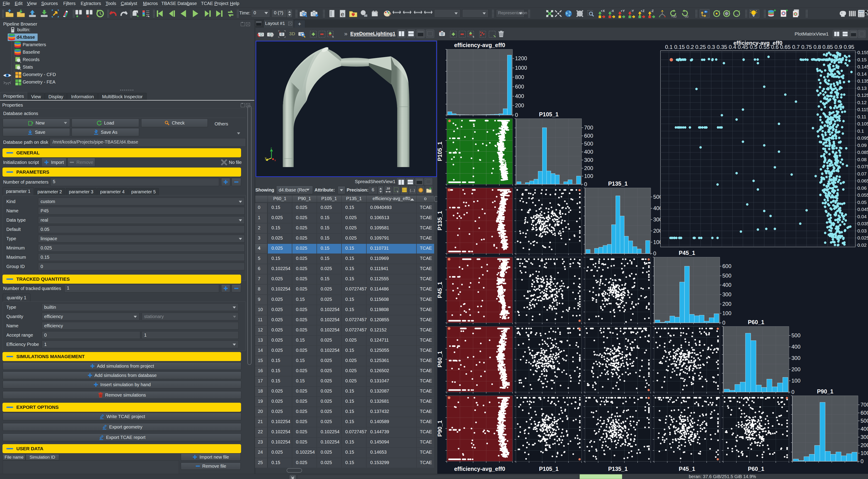 The height and width of the screenshot is (479, 868). Describe the element at coordinates (862, 145) in the screenshot. I see `svg-text: 0.09` at that location.